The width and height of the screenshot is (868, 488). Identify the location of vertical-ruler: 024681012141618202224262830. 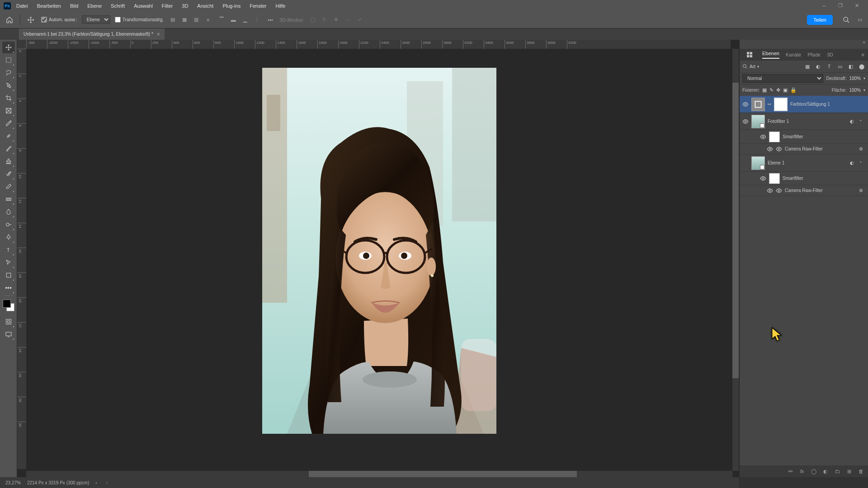
(22, 259).